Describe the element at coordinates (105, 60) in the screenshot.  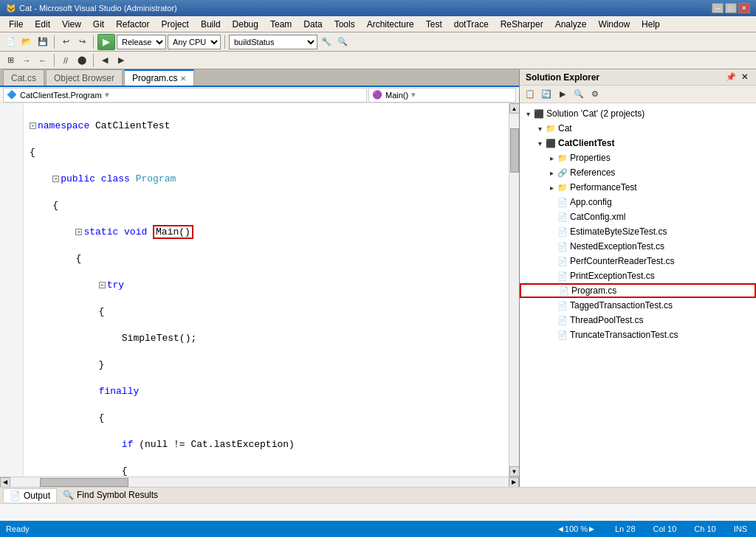
I see `nav-back-btn: ◀` at that location.